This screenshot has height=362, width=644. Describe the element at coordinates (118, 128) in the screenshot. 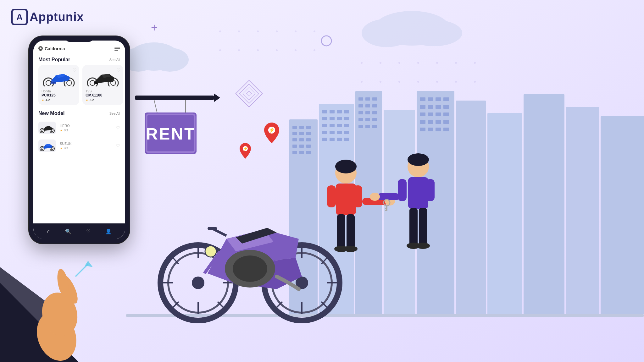

I see `hero-favorite-icon: ♡` at that location.